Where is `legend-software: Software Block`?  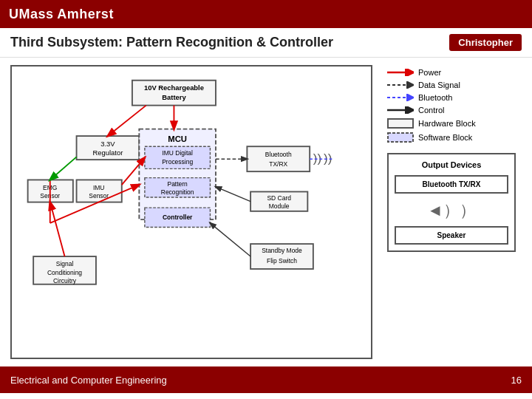
legend-software: Software Block is located at coordinates (451, 137).